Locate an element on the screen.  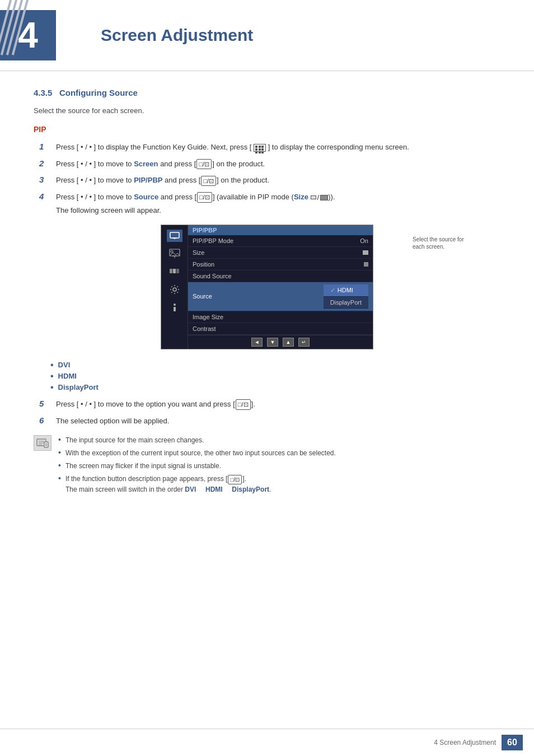
menu-row-sound: Sound Source is located at coordinates (280, 277).